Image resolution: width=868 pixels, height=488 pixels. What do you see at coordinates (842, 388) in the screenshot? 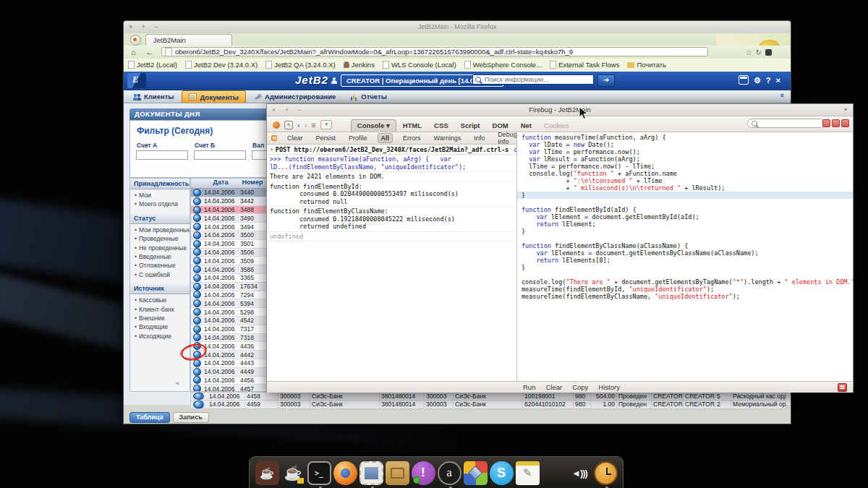
I see `error-count-badge` at bounding box center [842, 388].